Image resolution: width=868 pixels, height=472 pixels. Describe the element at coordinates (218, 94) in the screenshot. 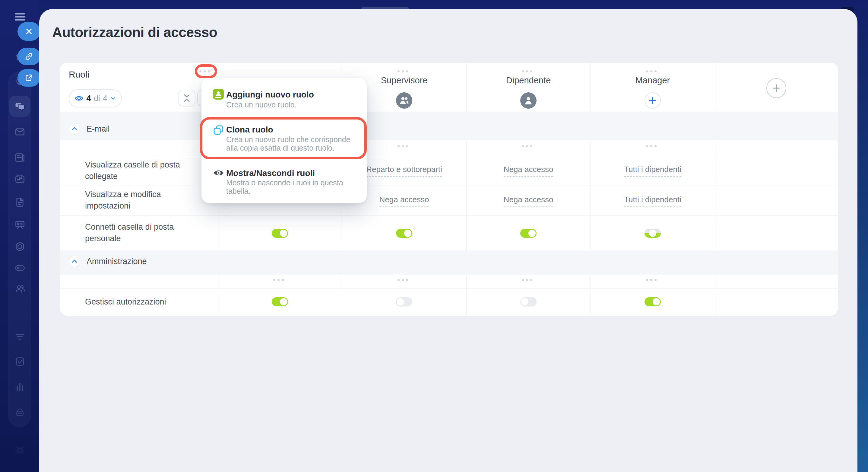

I see `add-role-icon` at that location.